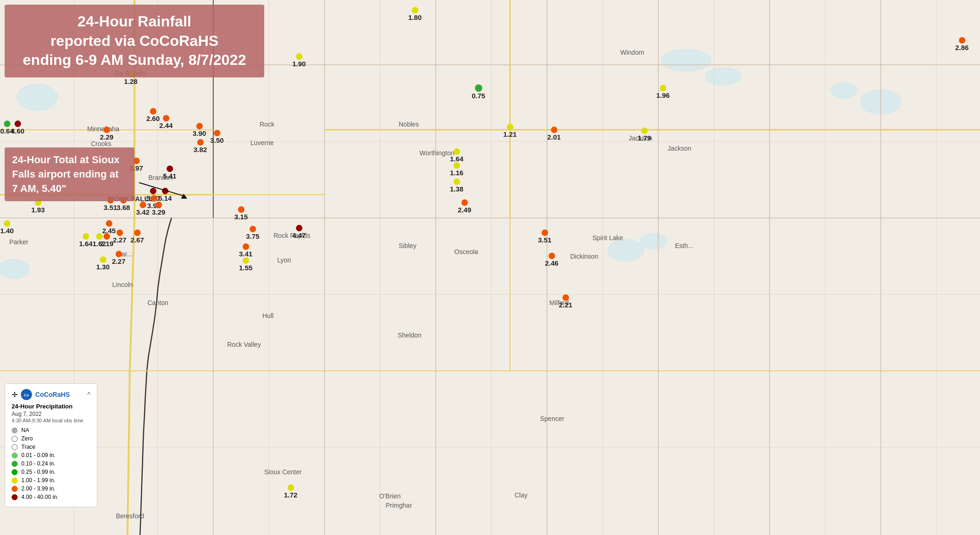  Describe the element at coordinates (299, 64) in the screenshot. I see `label-dp3: 1.90` at that location.